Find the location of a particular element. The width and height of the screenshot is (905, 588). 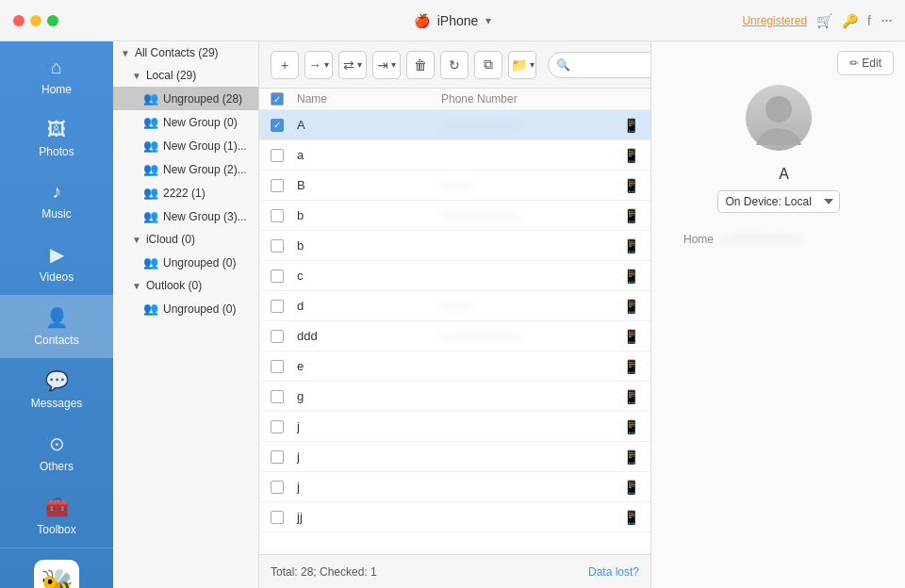

sidebar-item-videos: ▶ Videos is located at coordinates (57, 264).